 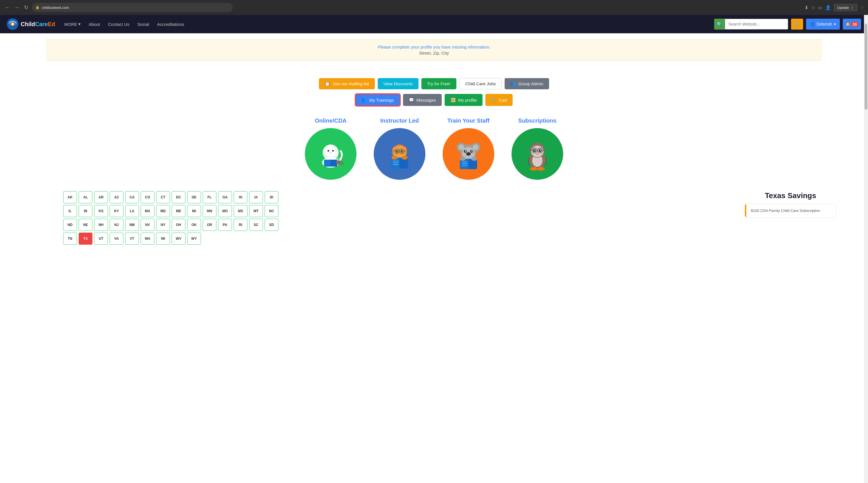 What do you see at coordinates (132, 197) in the screenshot?
I see `state-button-ca: CA` at bounding box center [132, 197].